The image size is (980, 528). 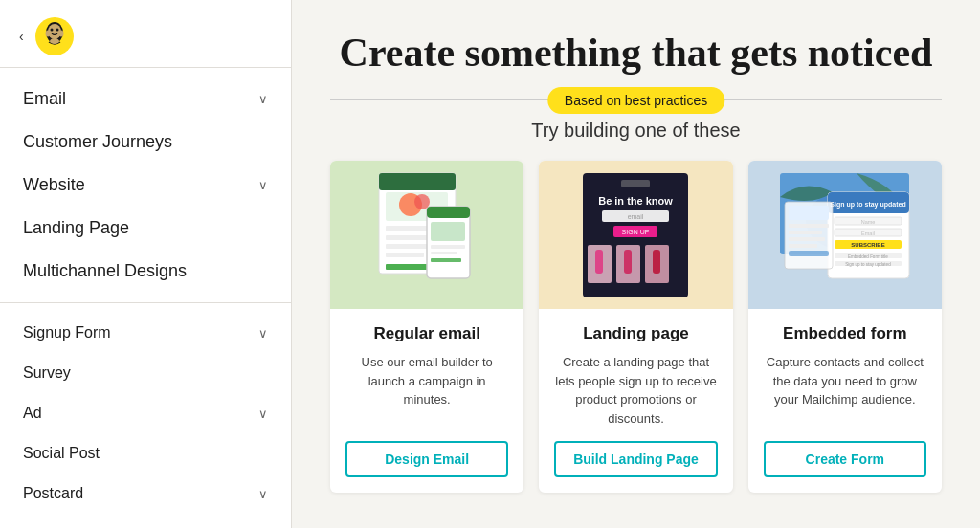 I want to click on build-landing-page-button: Build Landing Page, so click(x=635, y=459).